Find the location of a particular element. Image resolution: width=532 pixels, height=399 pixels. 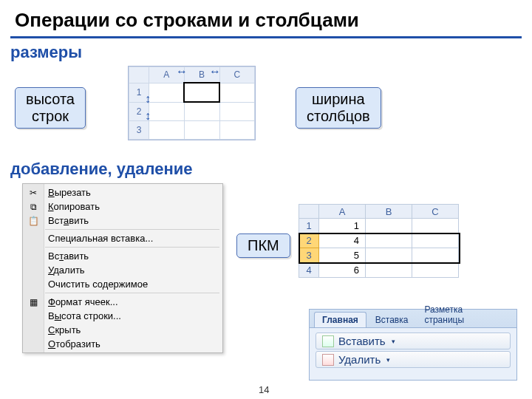

ribbon-tab-layout: Разметка страницы is located at coordinates (464, 315).